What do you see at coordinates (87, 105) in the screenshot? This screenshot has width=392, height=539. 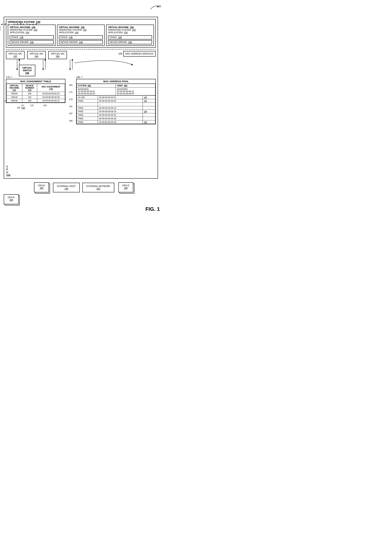 I see `pool-row3-status: ...` at bounding box center [87, 105].